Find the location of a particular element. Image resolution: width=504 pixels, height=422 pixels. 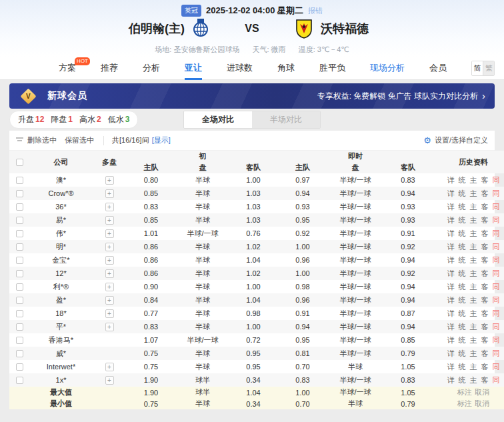

nav-item-recommend: 推荐 is located at coordinates (109, 68).